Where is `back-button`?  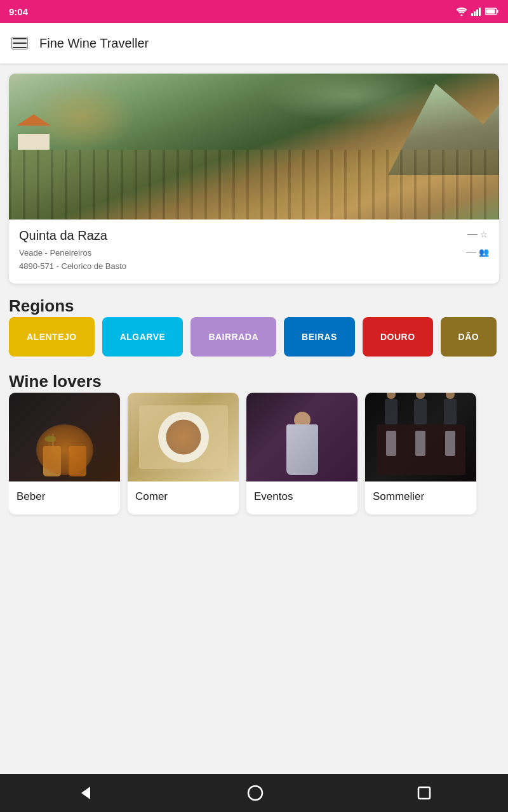 back-button is located at coordinates (85, 793).